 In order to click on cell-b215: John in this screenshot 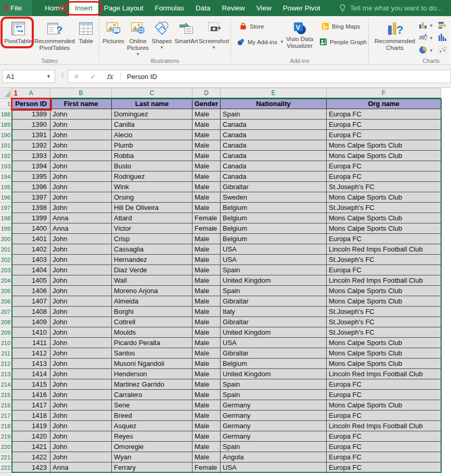, I will do `click(81, 395)`.